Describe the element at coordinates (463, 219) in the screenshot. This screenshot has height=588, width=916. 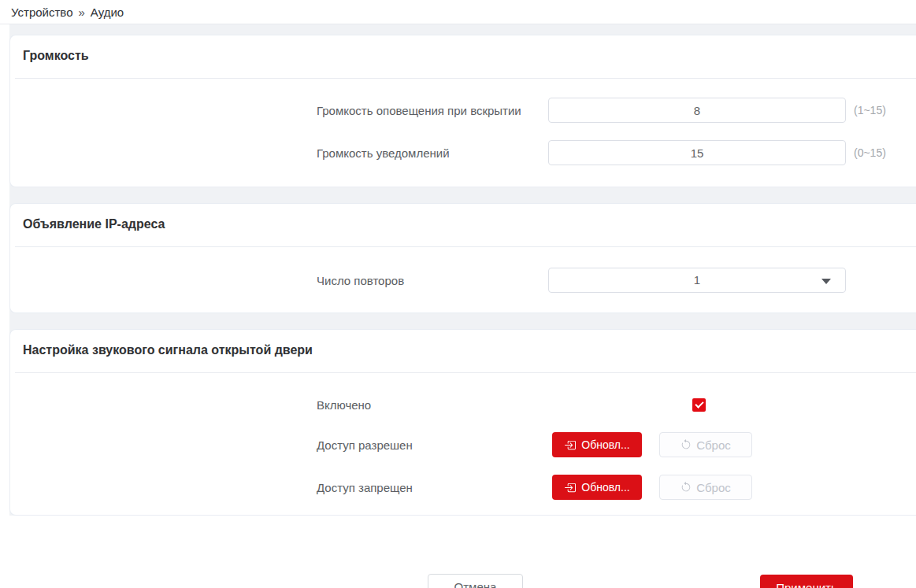
I see `section-title-ip-announcement: Объявление IP-адреса` at that location.